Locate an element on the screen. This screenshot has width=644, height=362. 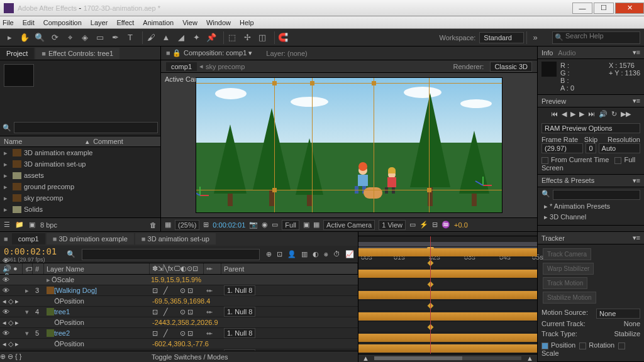
text-tool-icon: T is located at coordinates (130, 38).